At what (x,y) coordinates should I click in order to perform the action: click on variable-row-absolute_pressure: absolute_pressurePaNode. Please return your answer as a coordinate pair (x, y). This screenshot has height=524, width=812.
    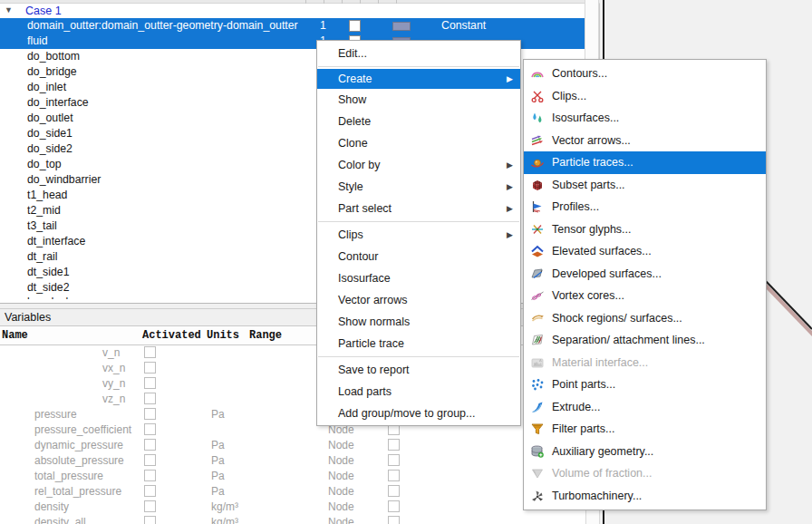
    Looking at the image, I should click on (300, 461).